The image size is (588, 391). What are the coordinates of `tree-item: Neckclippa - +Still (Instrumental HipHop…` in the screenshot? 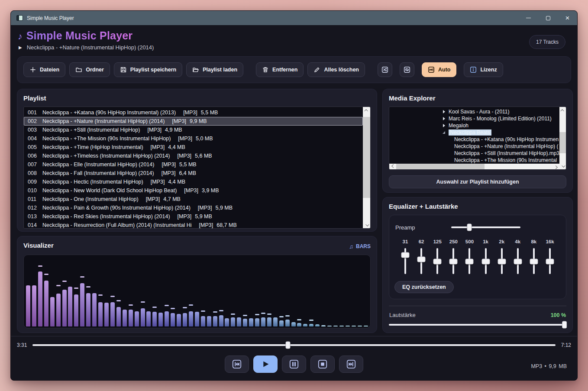 It's located at (475, 153).